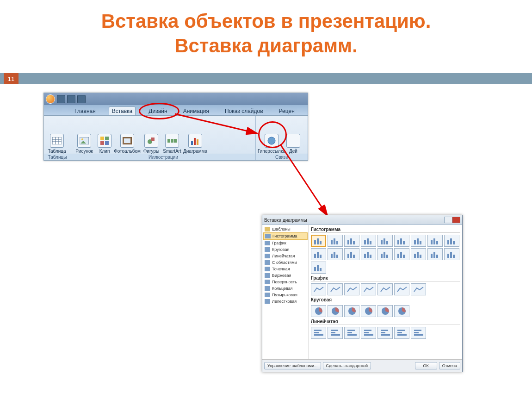 The image size is (532, 400). Describe the element at coordinates (244, 111) in the screenshot. I see `tab-slideshow: Показ слайдов` at that location.